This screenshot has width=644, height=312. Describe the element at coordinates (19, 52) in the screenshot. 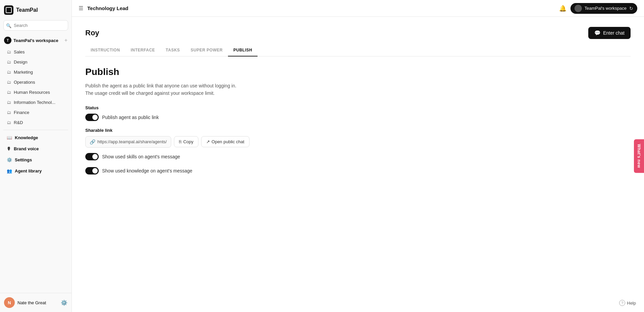

I see `sidebar-item-label: Sales` at that location.